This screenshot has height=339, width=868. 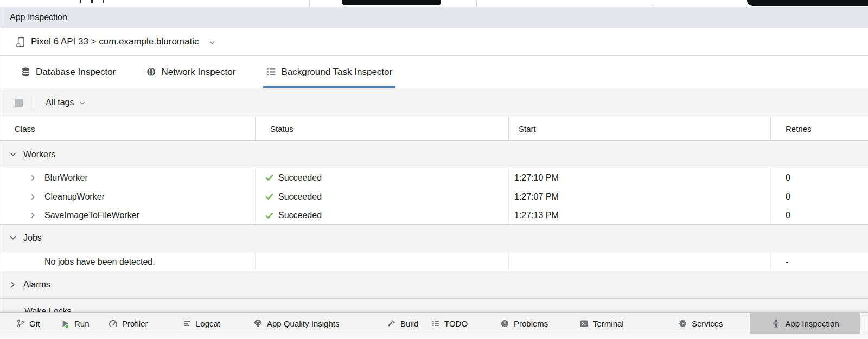 What do you see at coordinates (434, 323) in the screenshot?
I see `status-bar: Git Run Profiler Logcat` at bounding box center [434, 323].